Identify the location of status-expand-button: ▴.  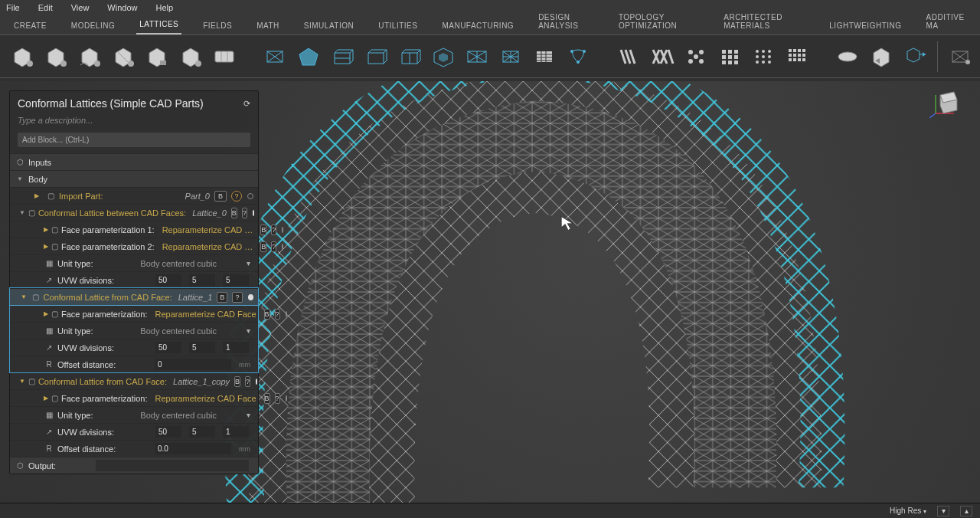
(966, 511).